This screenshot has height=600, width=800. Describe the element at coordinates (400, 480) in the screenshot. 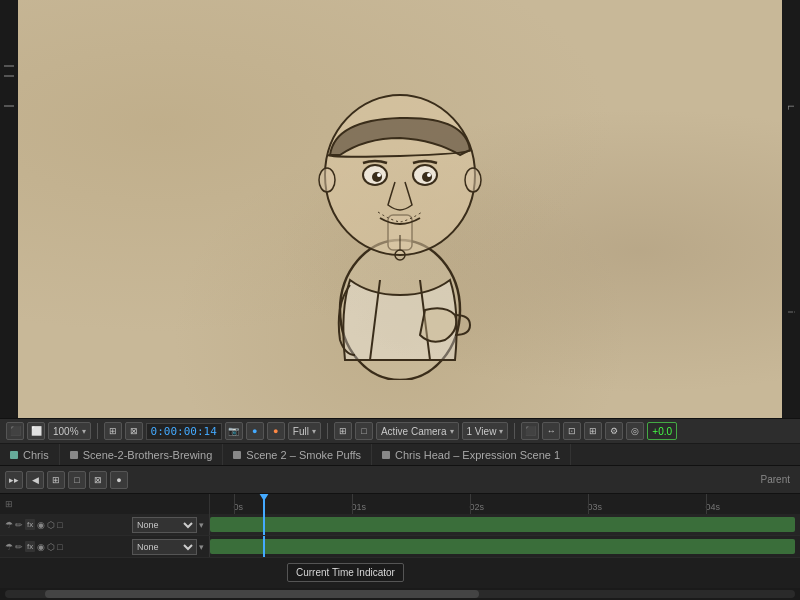

I see `timeline-controls: ▸▸ ◀ ⊞ □ ⊠ ● Parent` at that location.